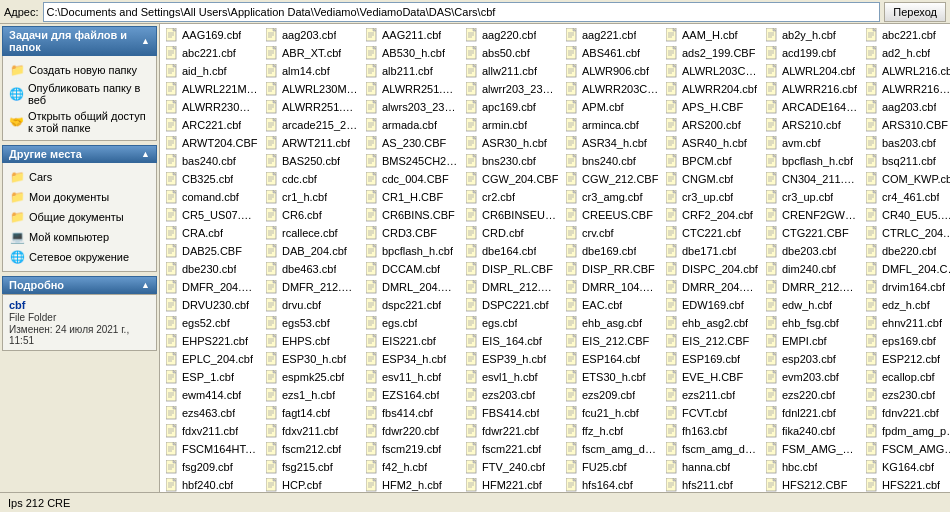 This screenshot has height=512, width=950. Describe the element at coordinates (212, 89) in the screenshot. I see `file-item: ALWRL221M.cbf` at that location.